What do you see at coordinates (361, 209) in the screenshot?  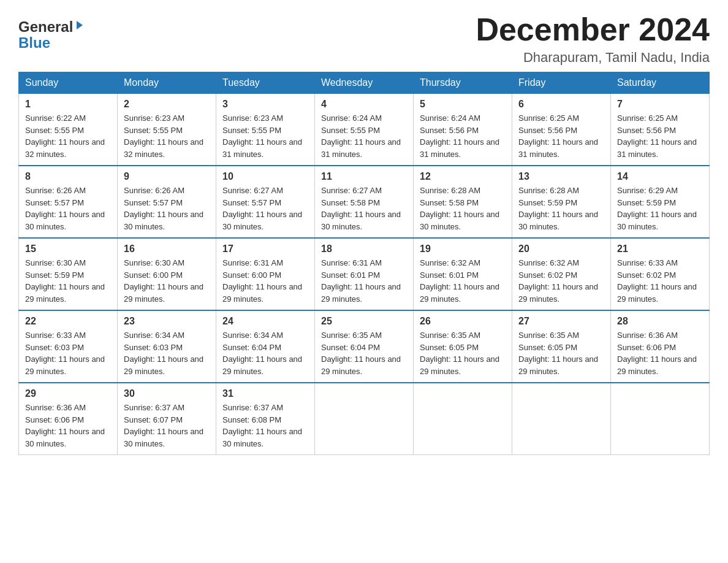 I see `day-info: Sunrise: 6:27 AMSunset: 5:58 PMDaylight:…` at bounding box center [361, 209].